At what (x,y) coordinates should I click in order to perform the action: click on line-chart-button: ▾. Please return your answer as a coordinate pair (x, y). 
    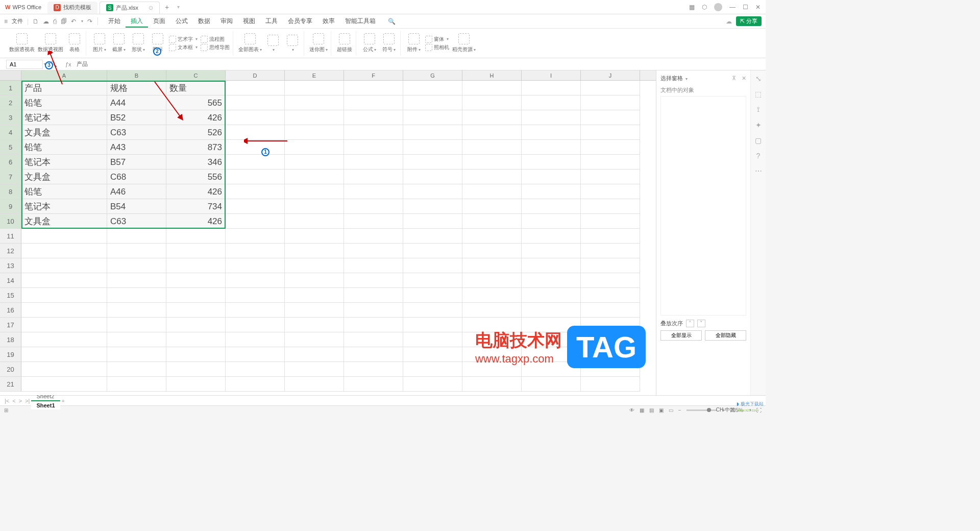
    Looking at the image, I should click on (292, 43).